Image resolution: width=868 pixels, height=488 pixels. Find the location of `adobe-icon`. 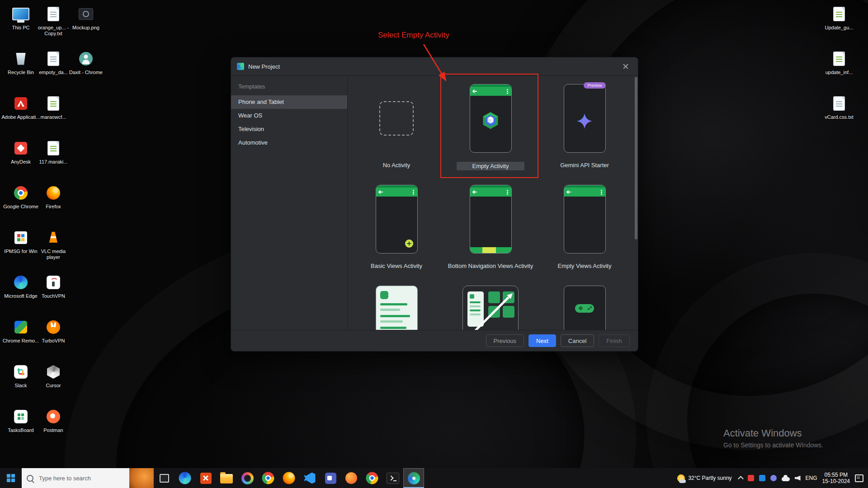

adobe-icon is located at coordinates (21, 103).